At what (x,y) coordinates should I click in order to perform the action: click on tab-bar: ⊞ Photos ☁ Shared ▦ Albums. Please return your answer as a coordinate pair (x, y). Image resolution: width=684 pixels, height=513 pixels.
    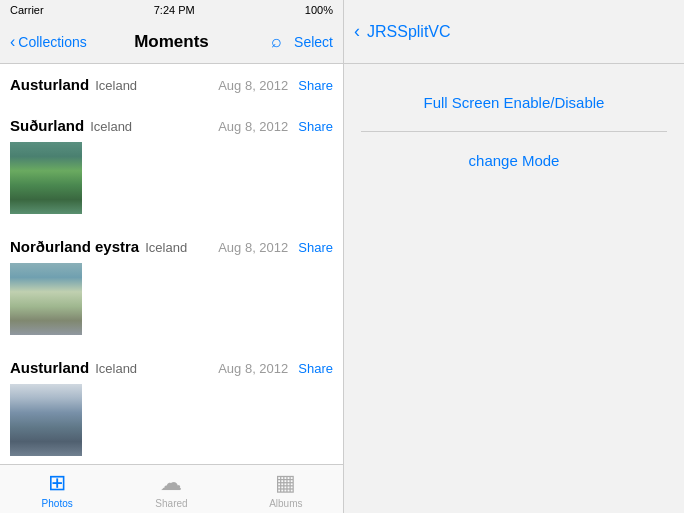
    Looking at the image, I should click on (172, 488).